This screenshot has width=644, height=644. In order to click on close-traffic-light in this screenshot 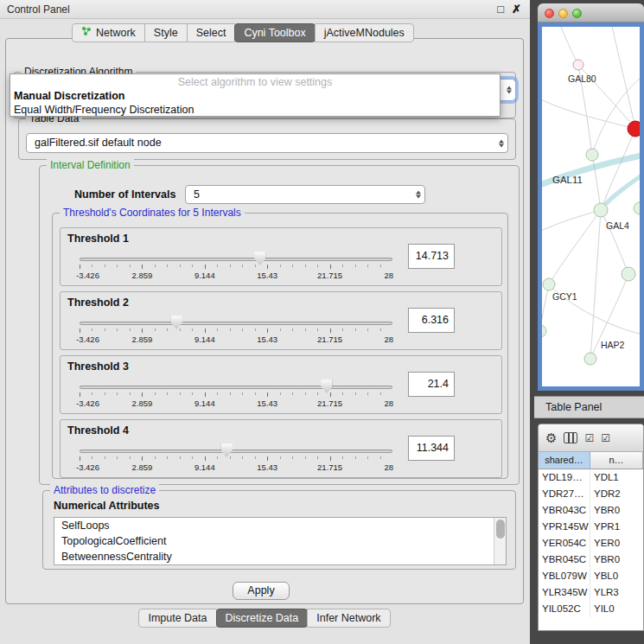, I will do `click(550, 14)`.